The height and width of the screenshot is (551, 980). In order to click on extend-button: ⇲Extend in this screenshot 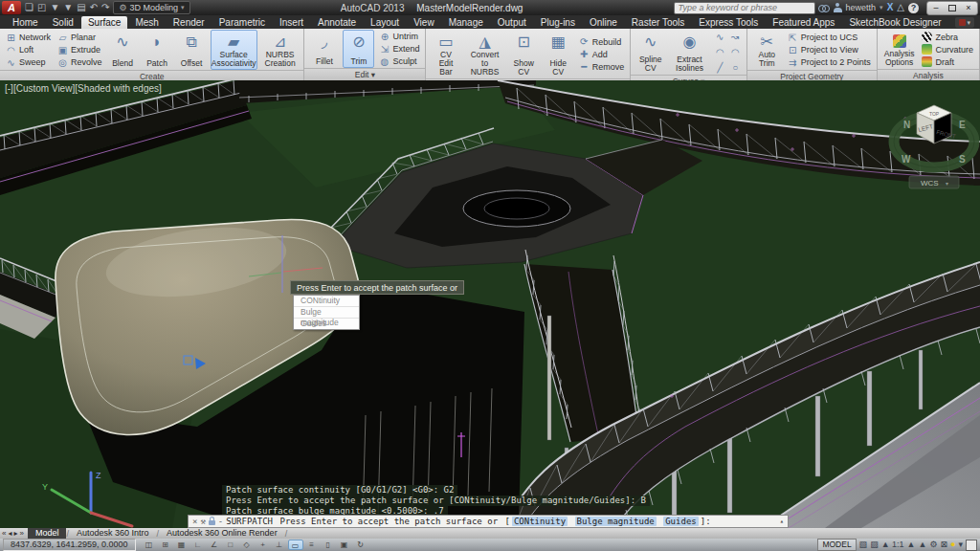, I will do `click(399, 49)`.